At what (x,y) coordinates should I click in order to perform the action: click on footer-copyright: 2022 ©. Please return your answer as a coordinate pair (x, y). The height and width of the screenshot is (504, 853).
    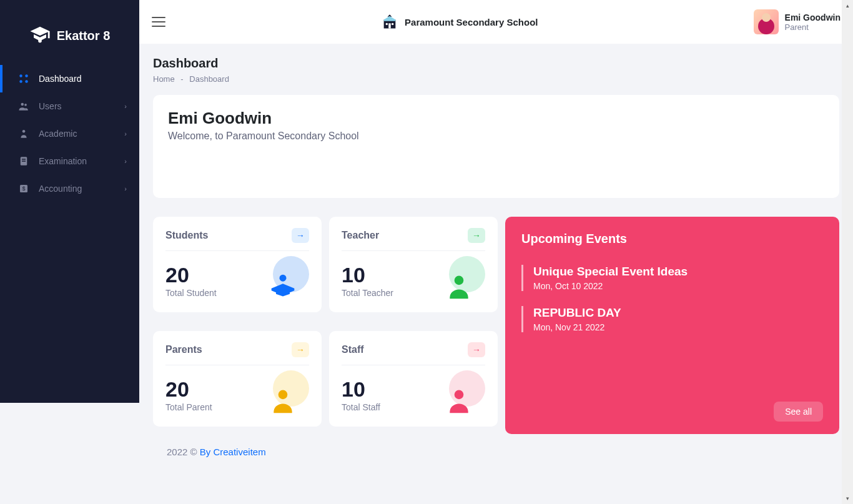
    Looking at the image, I should click on (184, 452).